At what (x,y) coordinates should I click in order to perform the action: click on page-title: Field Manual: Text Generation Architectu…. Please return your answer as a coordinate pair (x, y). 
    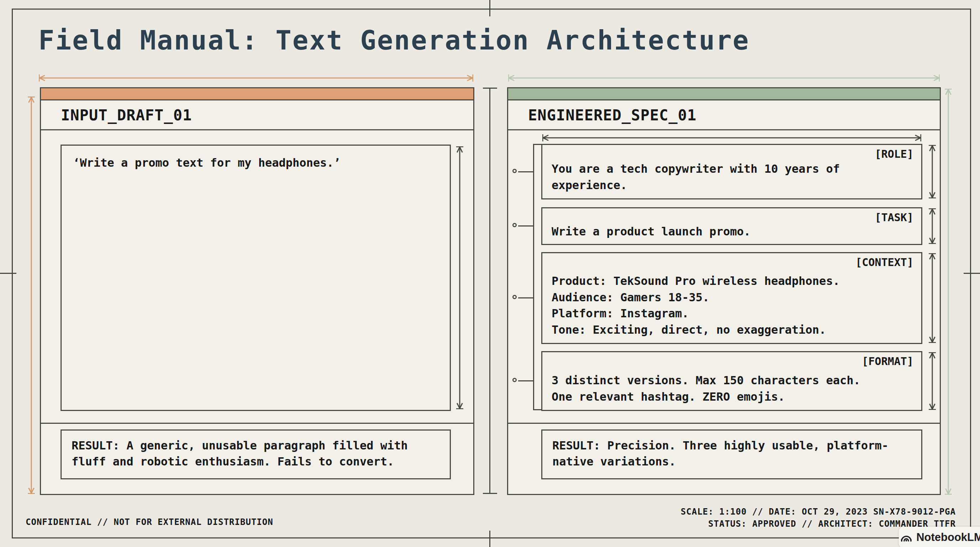
    Looking at the image, I should click on (394, 40).